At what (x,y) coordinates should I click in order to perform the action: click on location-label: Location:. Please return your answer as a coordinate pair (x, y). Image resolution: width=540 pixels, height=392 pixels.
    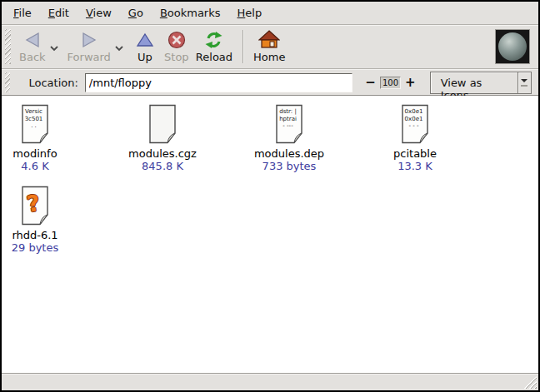
    Looking at the image, I should click on (53, 83).